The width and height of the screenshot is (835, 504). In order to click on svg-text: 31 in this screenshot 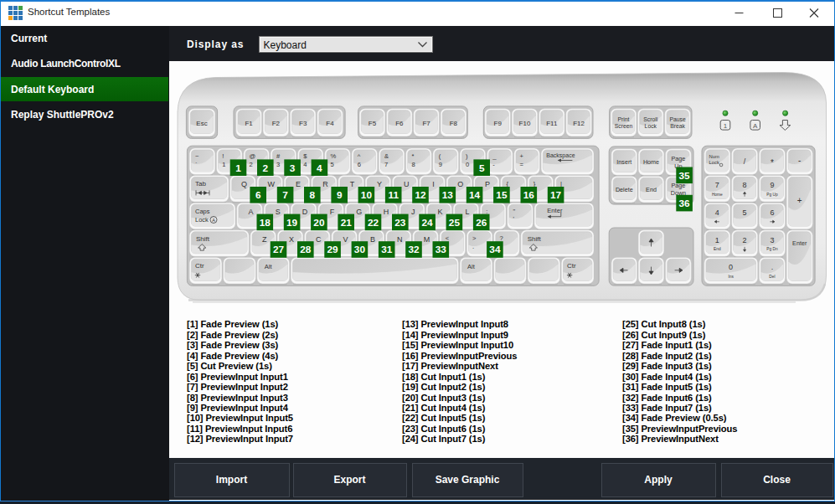, I will do `click(387, 249)`.